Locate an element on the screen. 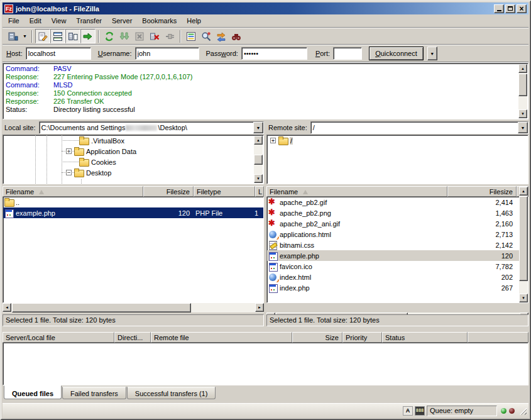 The image size is (531, 420). expand-plus-icon: + is located at coordinates (273, 141).